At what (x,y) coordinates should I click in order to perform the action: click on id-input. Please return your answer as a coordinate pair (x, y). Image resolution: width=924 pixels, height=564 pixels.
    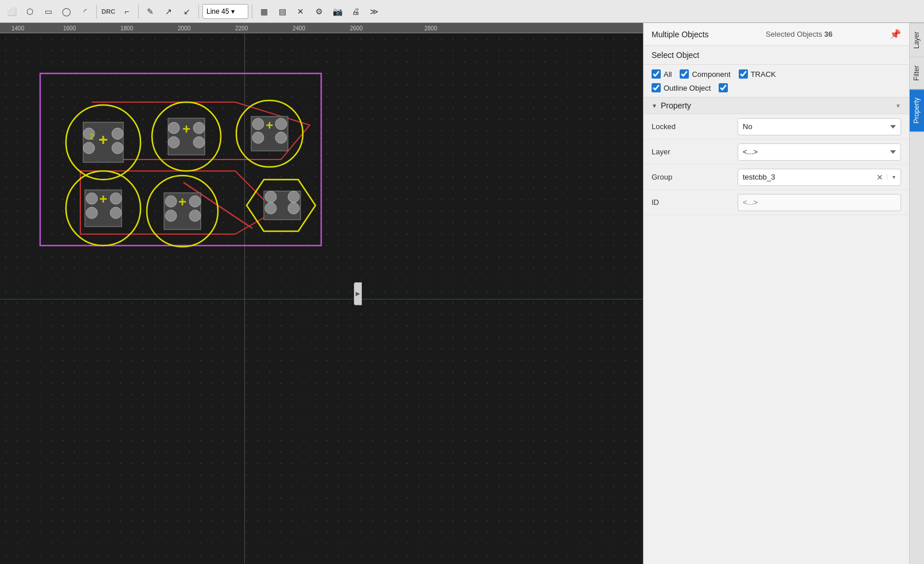
    Looking at the image, I should click on (819, 203).